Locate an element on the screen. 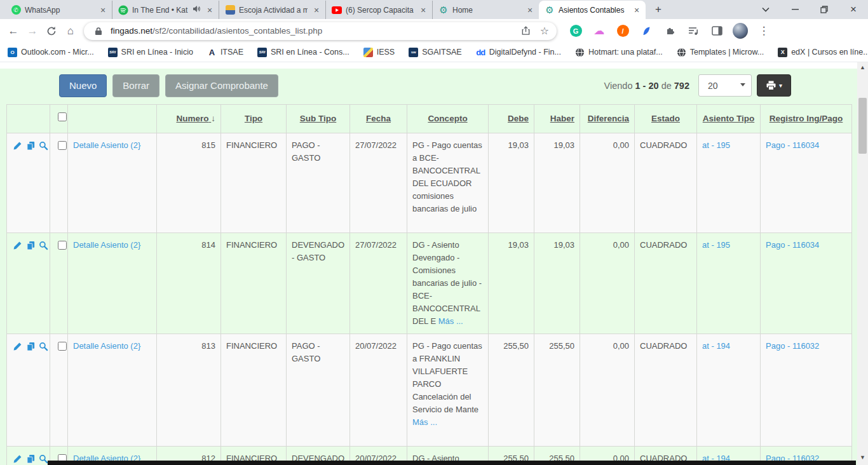 The width and height of the screenshot is (868, 465). cloud-extension-icon: ☁ is located at coordinates (599, 31).